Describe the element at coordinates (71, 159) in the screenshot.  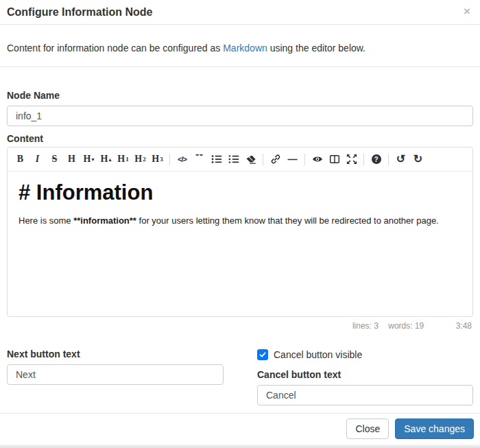
I see `heading-icon: H` at that location.